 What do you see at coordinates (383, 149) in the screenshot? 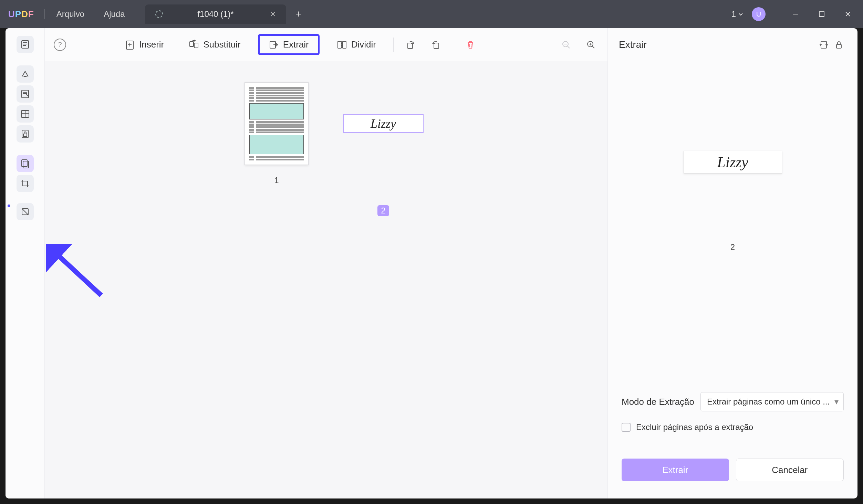
I see `thumbnail-column-2: Lizzy 2` at bounding box center [383, 149].